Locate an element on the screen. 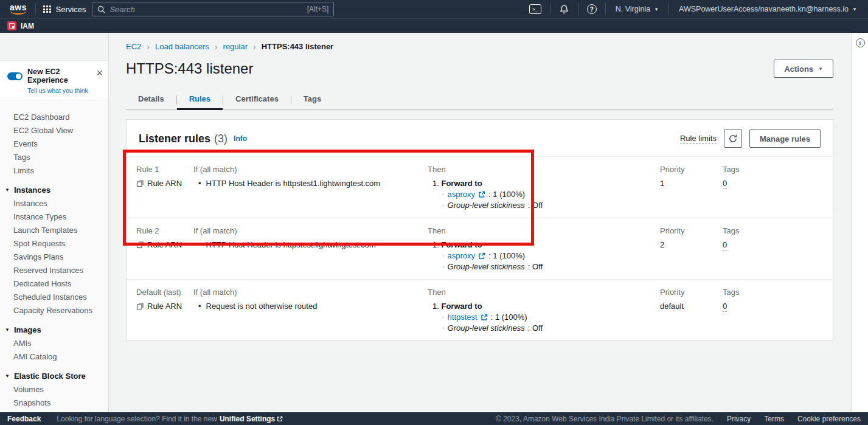 The height and width of the screenshot is (425, 868). if-label: If (all match) is located at coordinates (310, 169).